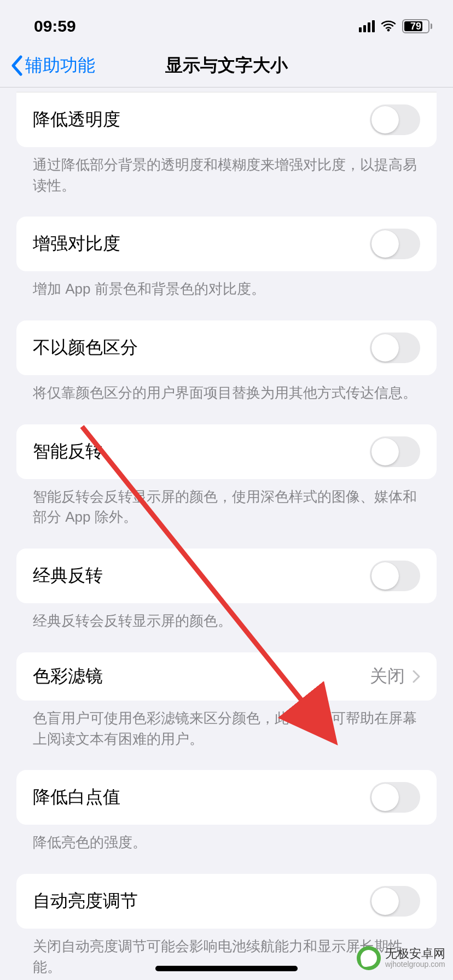  Describe the element at coordinates (226, 172) in the screenshot. I see `footer-text: 通过降低部分背景的透明度和模糊度来增强对比度，以提高易读性。` at that location.